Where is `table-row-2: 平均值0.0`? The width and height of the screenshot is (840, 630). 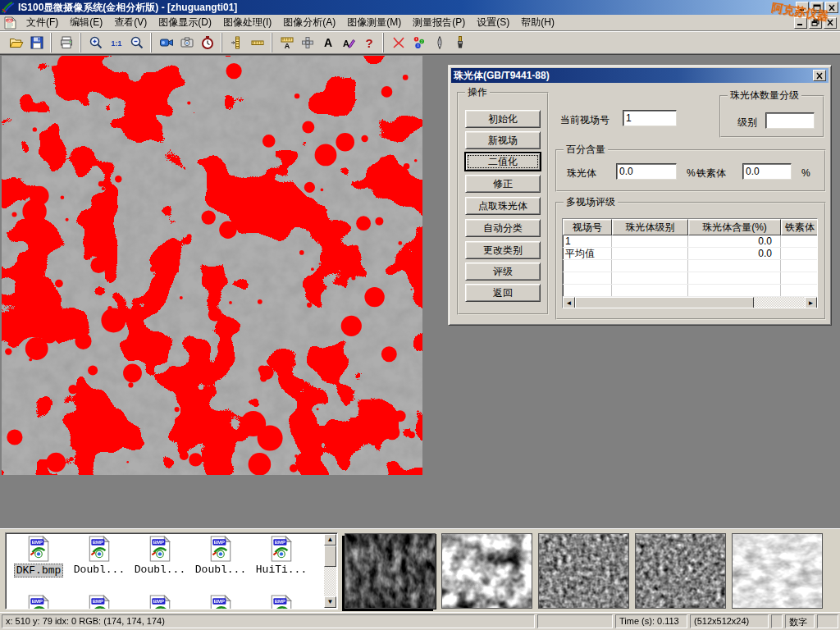
table-row-2: 平均值0.0 is located at coordinates (690, 254).